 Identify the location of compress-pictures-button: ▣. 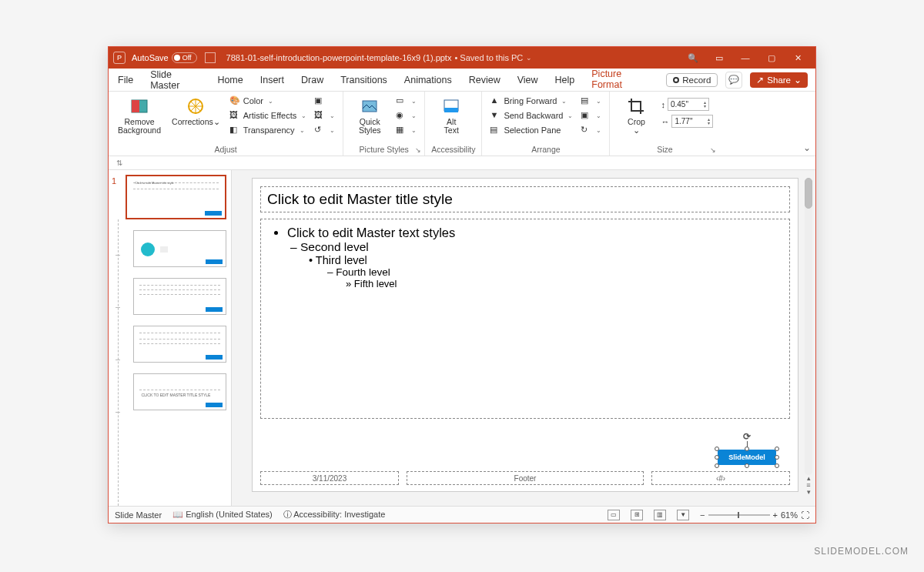
(325, 101).